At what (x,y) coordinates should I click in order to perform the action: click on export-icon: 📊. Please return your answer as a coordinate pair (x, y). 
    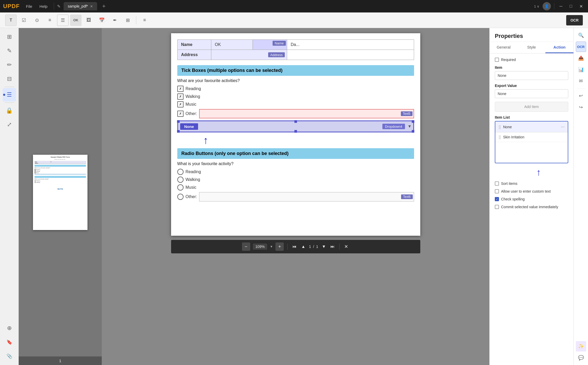
    Looking at the image, I should click on (581, 70).